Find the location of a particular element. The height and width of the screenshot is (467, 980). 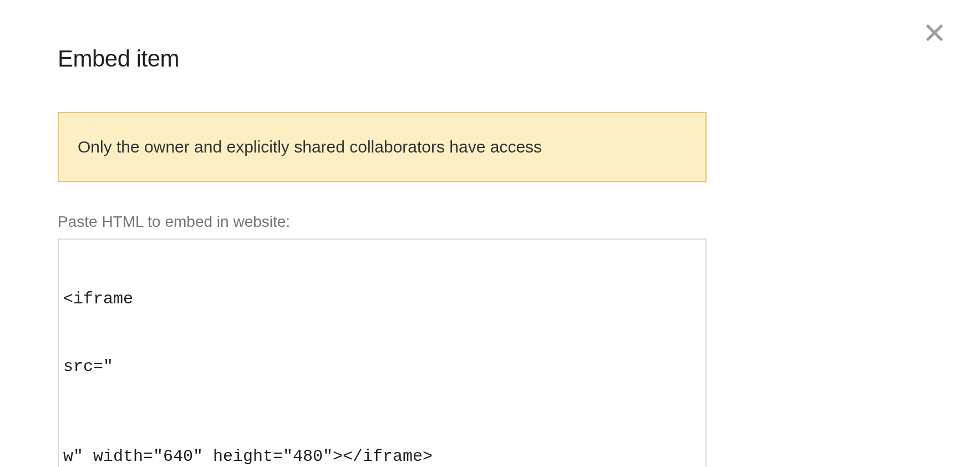

dialog-title: Embed item is located at coordinates (382, 59).